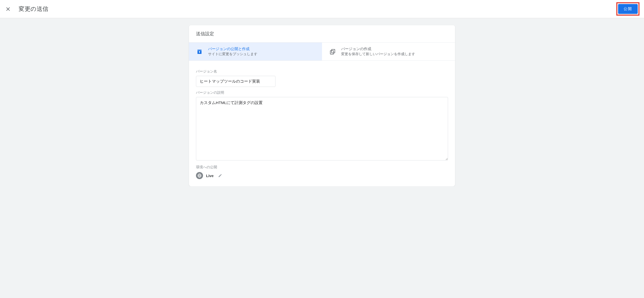 This screenshot has width=644, height=298. I want to click on globe-icon, so click(199, 176).